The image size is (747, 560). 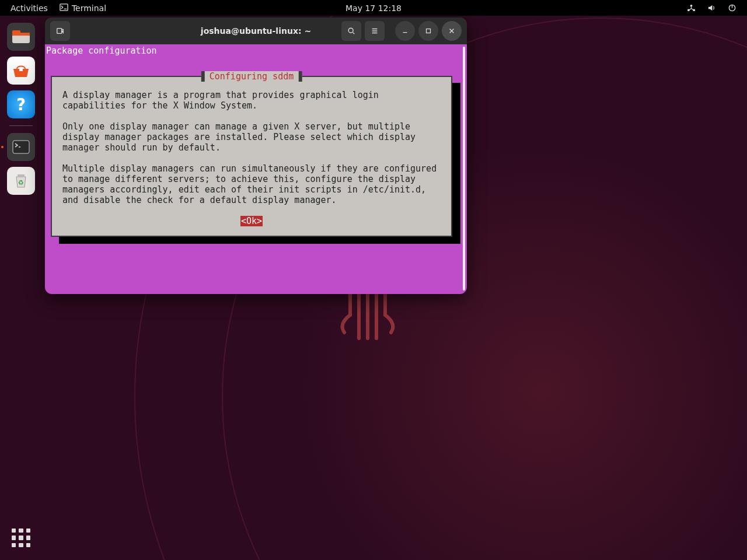 What do you see at coordinates (256, 31) in the screenshot?
I see `window-titlebar: joshua@ubuntu-linux: ~` at bounding box center [256, 31].